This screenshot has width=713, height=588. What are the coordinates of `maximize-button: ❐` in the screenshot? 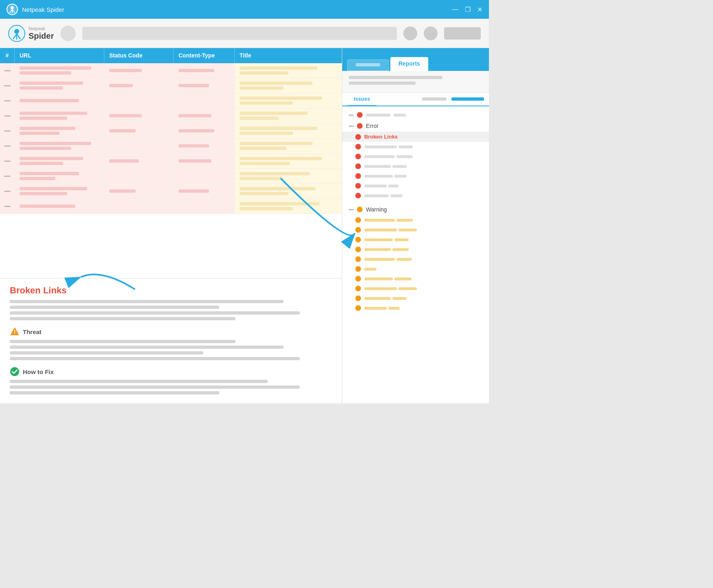 It's located at (468, 10).